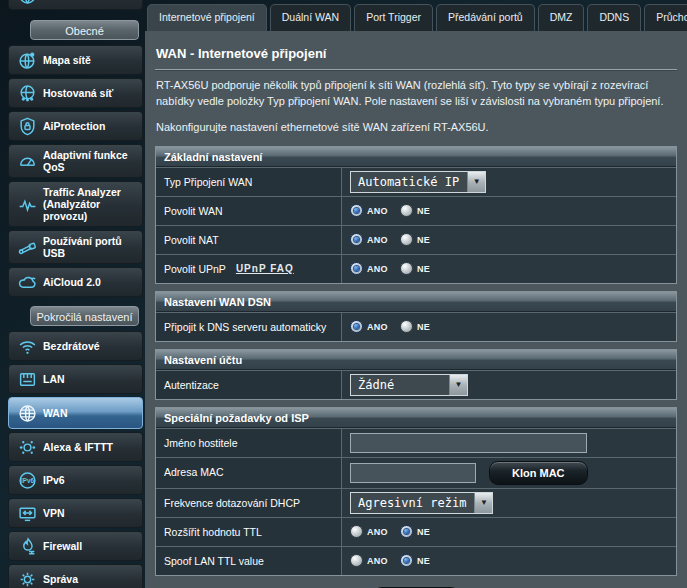 This screenshot has height=588, width=687. Describe the element at coordinates (369, 210) in the screenshot. I see `radio-option-povolit-wan-ano: ANO` at that location.